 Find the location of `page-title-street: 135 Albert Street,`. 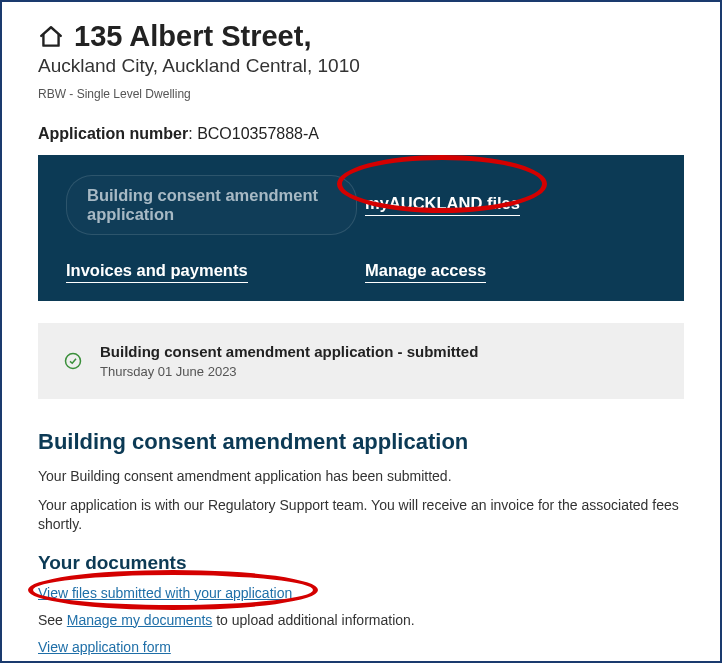

page-title-street: 135 Albert Street, is located at coordinates (192, 36).